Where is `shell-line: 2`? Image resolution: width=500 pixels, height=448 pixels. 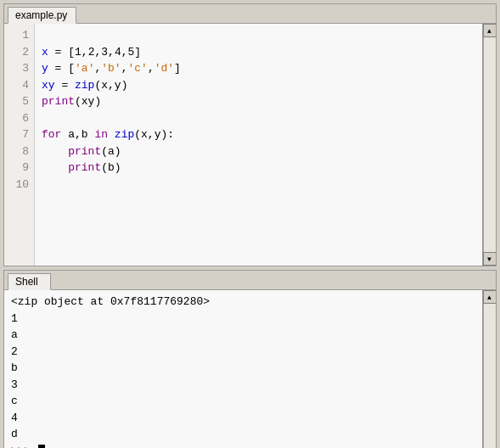
shell-line: 2 is located at coordinates (14, 351).